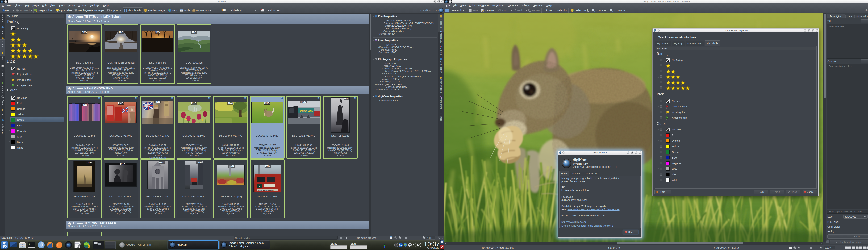 The image size is (868, 250). What do you see at coordinates (441, 32) in the screenshot?
I see `svg-text: m` at bounding box center [441, 32].